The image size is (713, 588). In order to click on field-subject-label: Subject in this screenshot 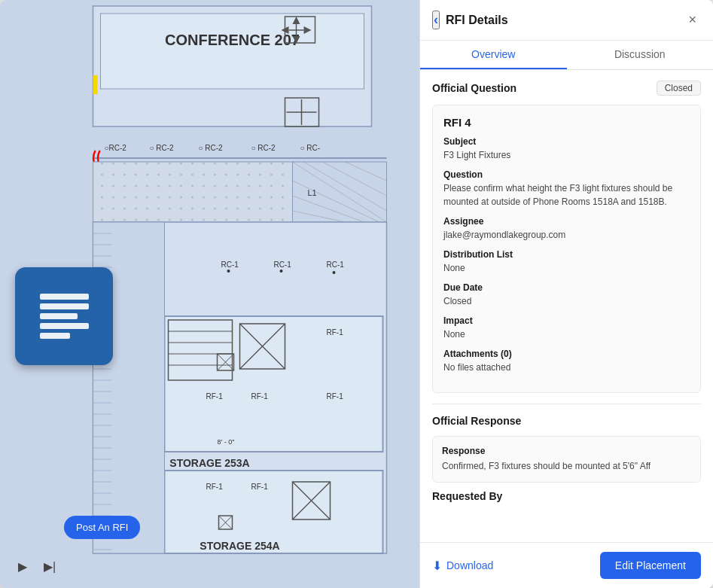, I will do `click(566, 142)`.